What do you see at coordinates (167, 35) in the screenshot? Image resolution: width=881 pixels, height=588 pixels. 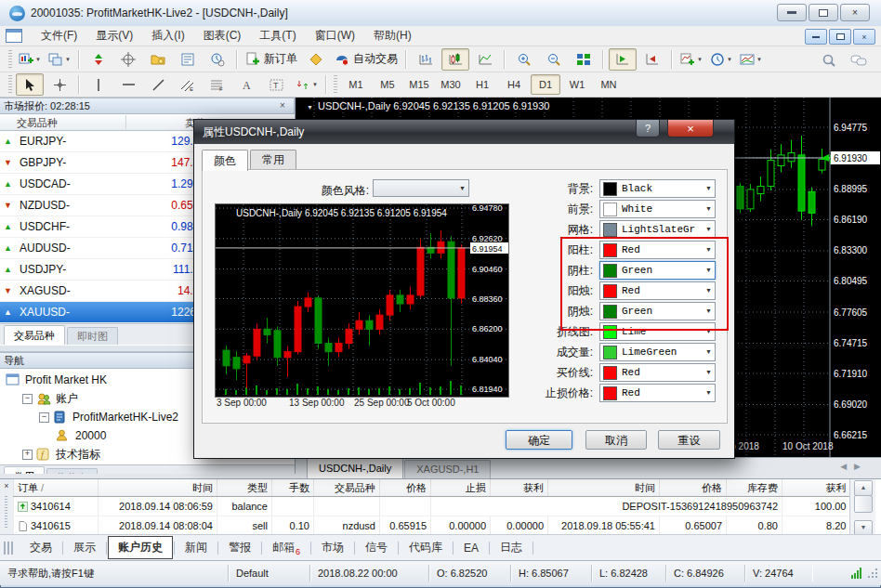 I see `menu-item-插入(I): 插入(I)` at bounding box center [167, 35].